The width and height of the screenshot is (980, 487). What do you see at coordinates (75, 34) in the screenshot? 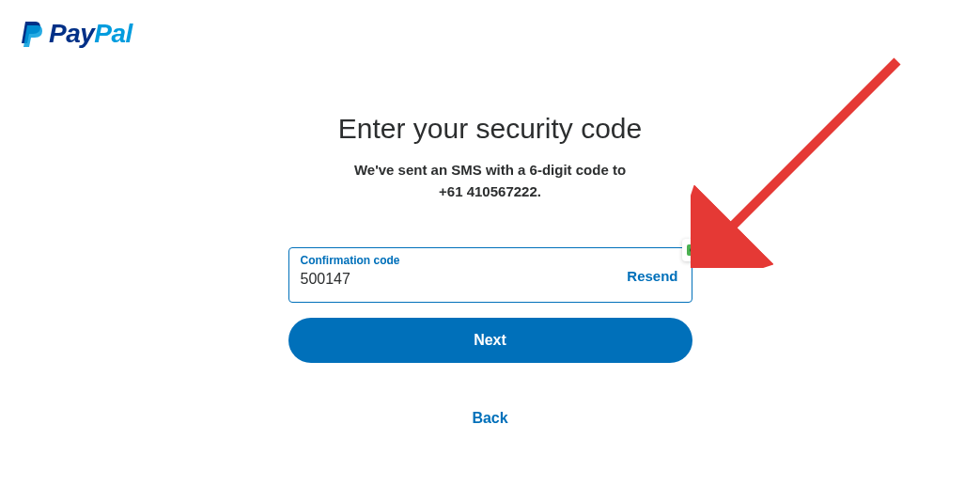
I see `paypal-logo: PayPal` at bounding box center [75, 34].